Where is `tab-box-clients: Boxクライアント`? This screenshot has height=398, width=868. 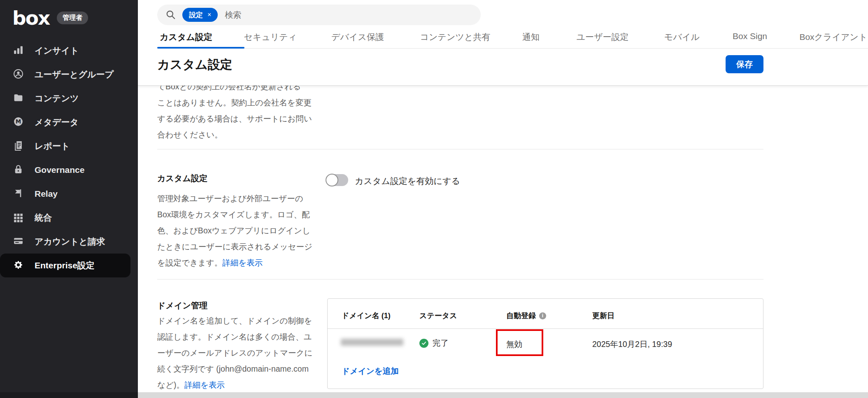 tab-box-clients: Boxクライアント is located at coordinates (833, 37).